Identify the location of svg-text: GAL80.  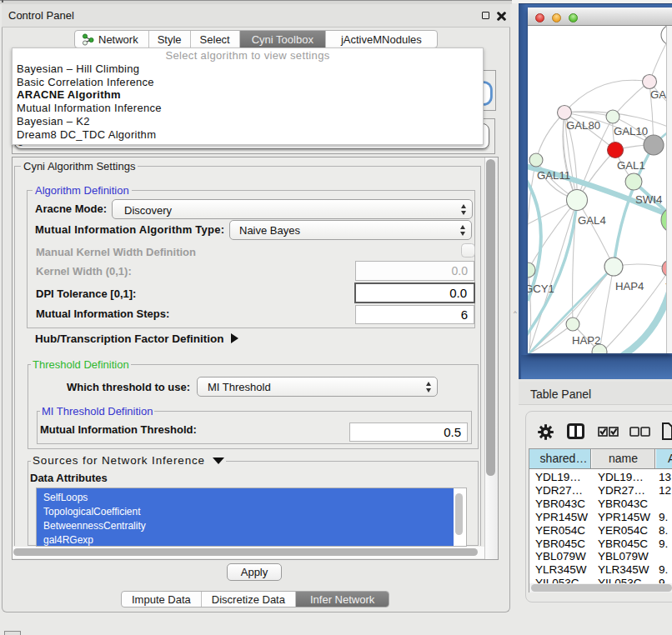
(584, 125).